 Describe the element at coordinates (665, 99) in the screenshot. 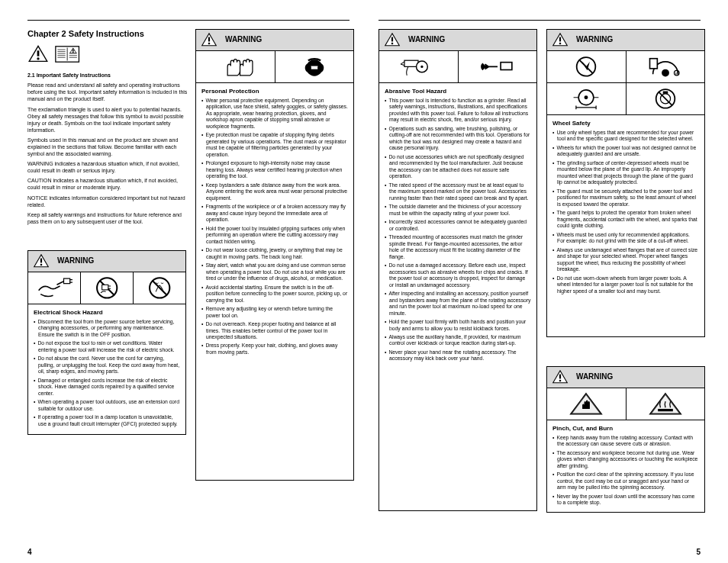

I see `no-side-grind-icon` at that location.